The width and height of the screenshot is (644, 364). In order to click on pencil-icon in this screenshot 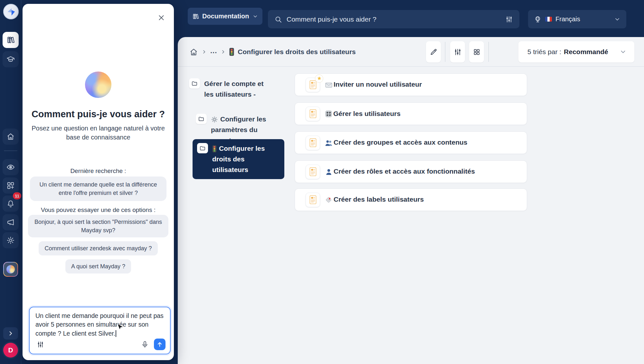, I will do `click(433, 52)`.